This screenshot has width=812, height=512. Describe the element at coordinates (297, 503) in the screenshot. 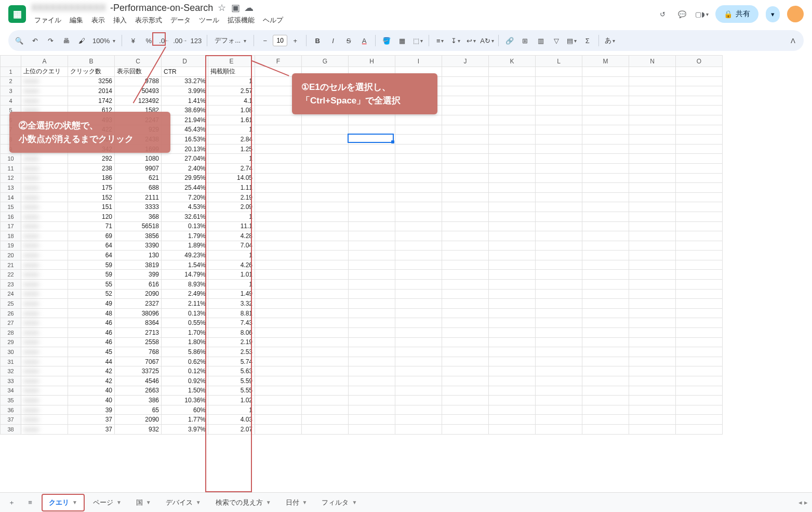

I see `sheet-tab-日付: 日付▼` at that location.